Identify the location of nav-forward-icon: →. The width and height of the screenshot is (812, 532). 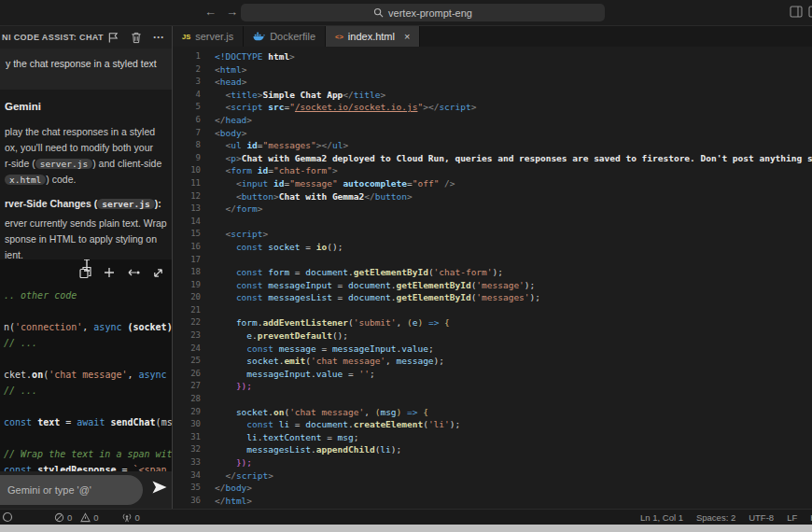
(231, 11).